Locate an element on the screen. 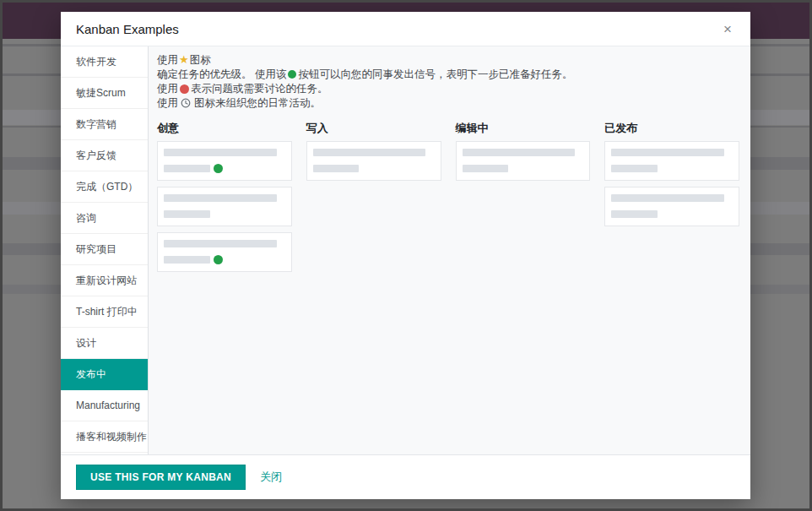  description-line: 使用★图标 is located at coordinates (448, 60).